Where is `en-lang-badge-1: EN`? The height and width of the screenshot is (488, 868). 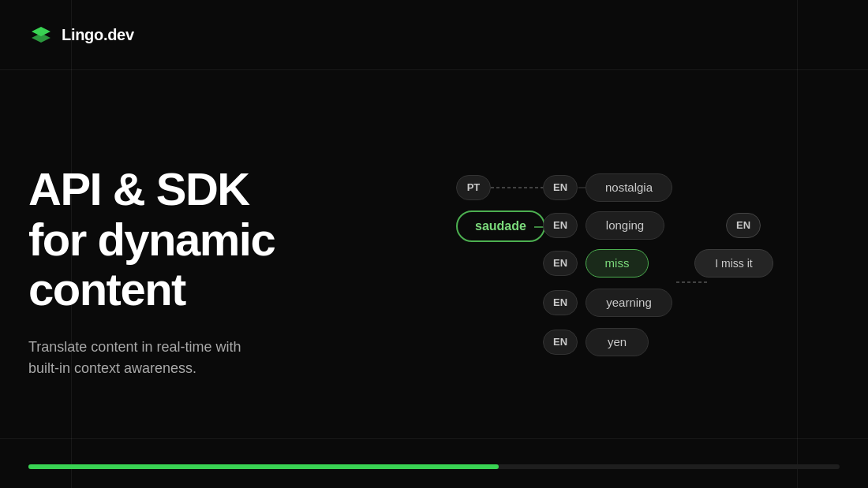 en-lang-badge-1: EN is located at coordinates (560, 188).